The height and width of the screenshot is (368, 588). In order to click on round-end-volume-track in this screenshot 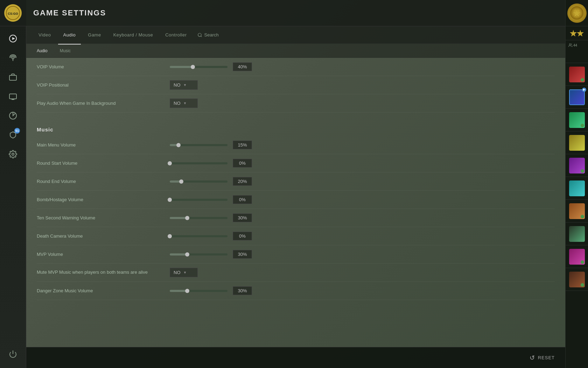, I will do `click(176, 182)`.